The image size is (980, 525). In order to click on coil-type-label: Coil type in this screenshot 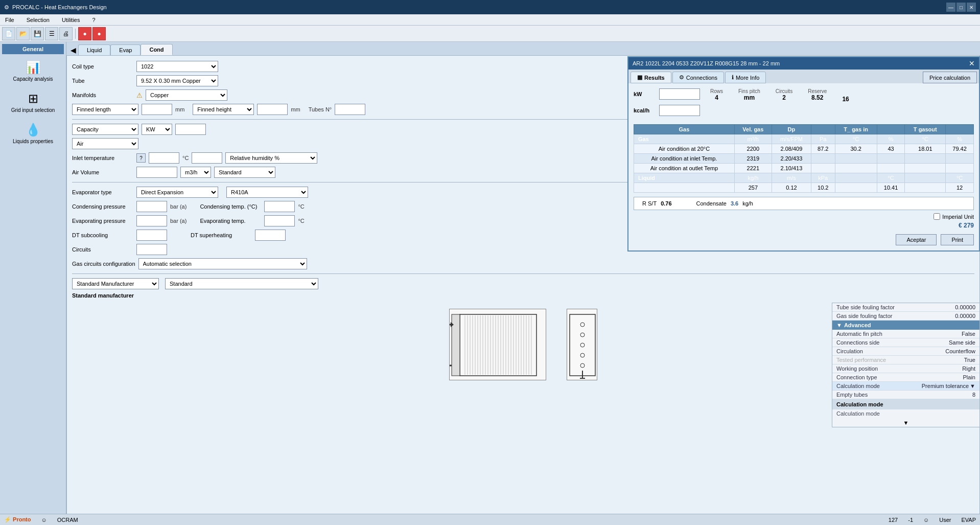, I will do `click(103, 66)`.